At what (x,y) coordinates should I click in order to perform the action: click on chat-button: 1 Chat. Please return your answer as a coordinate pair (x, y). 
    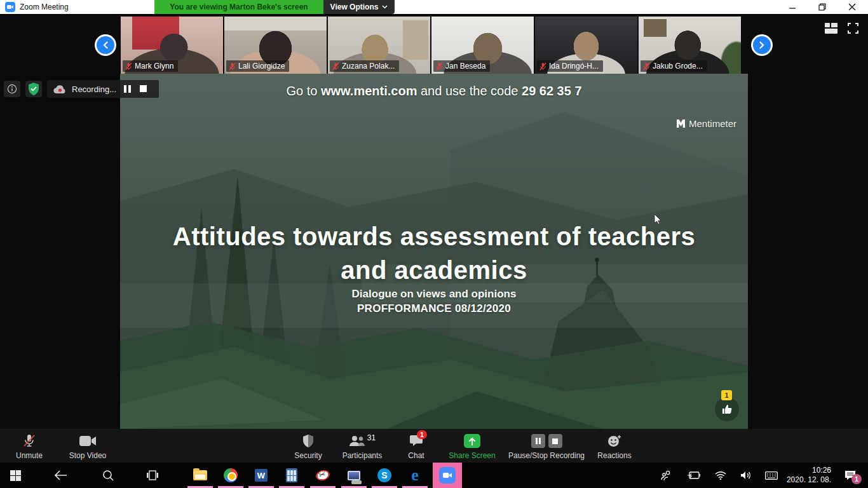
    Looking at the image, I should click on (416, 446).